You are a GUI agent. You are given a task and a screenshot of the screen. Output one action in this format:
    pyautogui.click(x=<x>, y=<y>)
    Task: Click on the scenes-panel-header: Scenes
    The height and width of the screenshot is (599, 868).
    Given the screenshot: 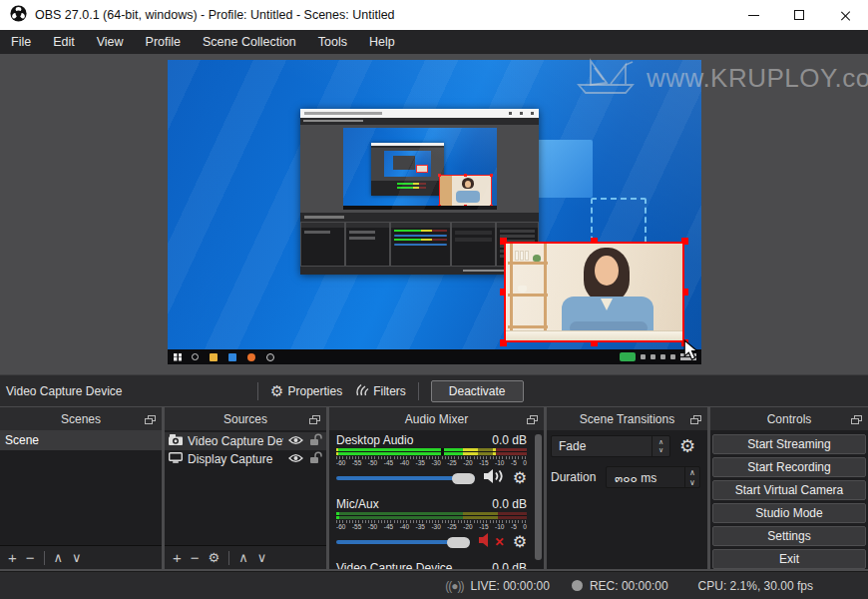 What is the action you would take?
    pyautogui.click(x=81, y=419)
    